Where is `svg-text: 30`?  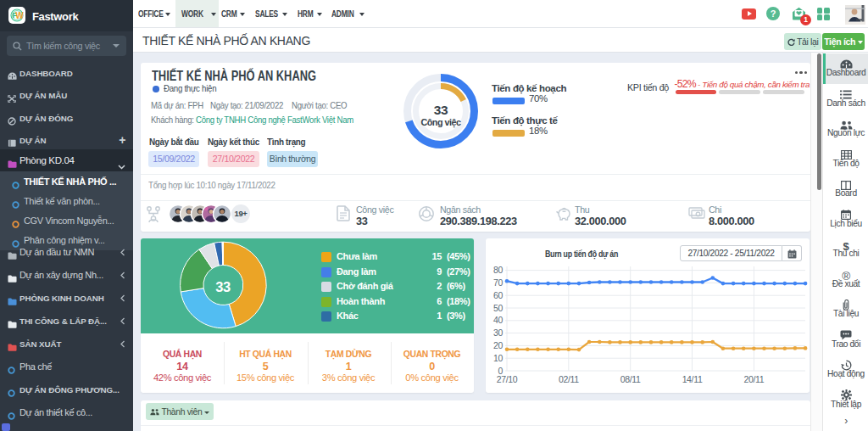 svg-text: 30 is located at coordinates (498, 333).